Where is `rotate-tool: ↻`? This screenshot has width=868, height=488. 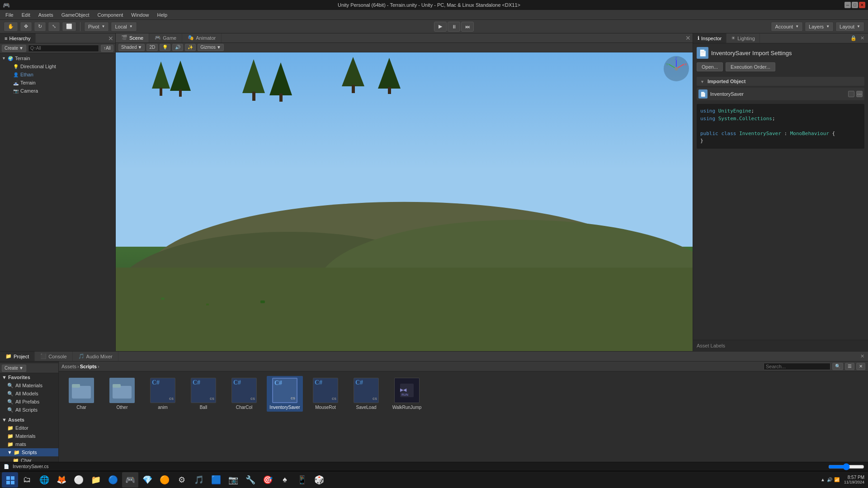
rotate-tool: ↻ is located at coordinates (40, 27).